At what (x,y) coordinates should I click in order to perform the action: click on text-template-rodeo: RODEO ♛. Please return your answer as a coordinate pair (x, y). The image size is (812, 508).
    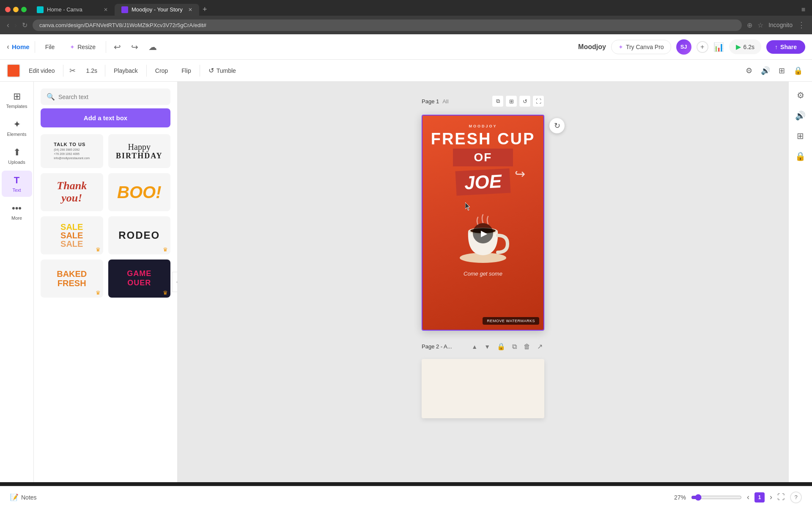
    Looking at the image, I should click on (140, 235).